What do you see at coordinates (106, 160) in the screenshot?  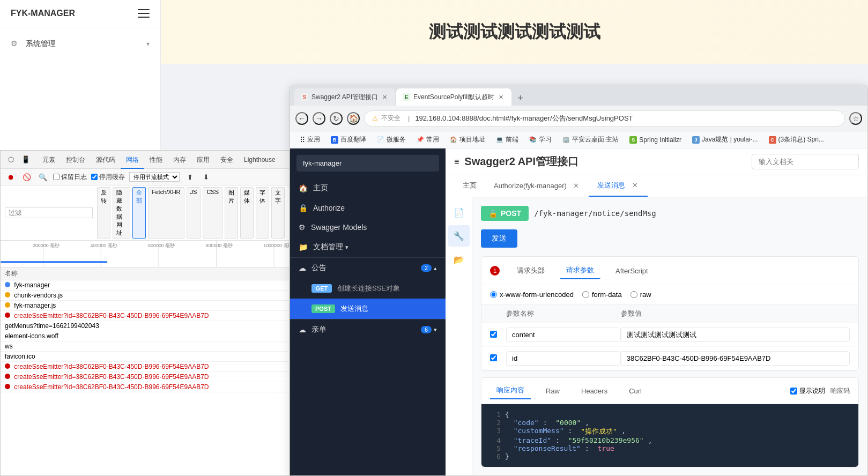 I see `tab-sources: 源代码` at bounding box center [106, 160].